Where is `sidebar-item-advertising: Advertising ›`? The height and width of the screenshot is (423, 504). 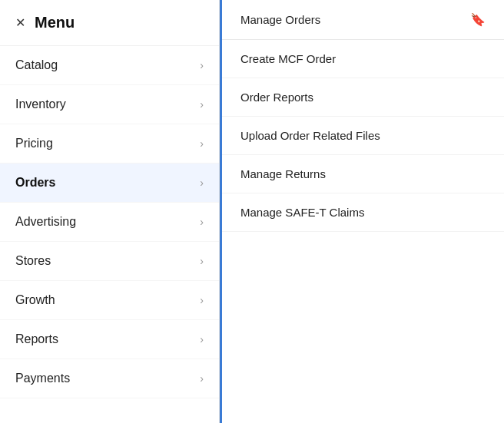
sidebar-item-advertising: Advertising › is located at coordinates (109, 223).